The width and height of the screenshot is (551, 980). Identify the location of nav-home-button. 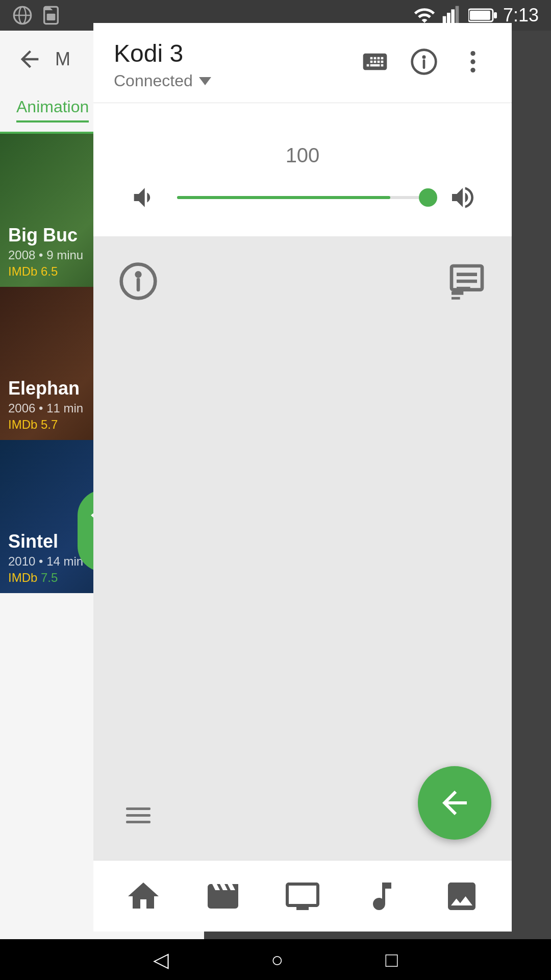
(143, 896).